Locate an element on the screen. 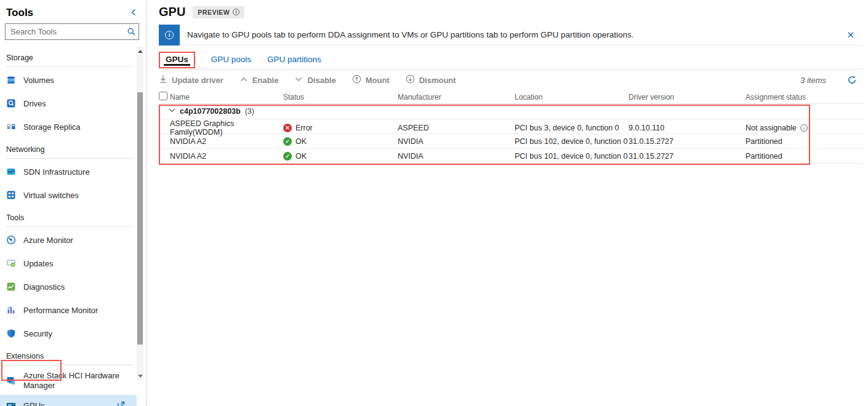 Image resolution: width=868 pixels, height=406 pixels. error-status-icon: ✕ is located at coordinates (287, 128).